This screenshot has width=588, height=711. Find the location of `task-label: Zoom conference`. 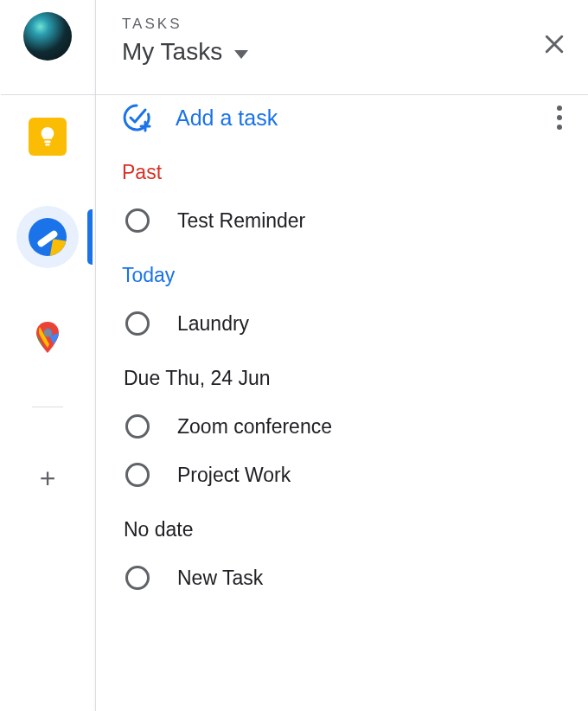

task-label: Zoom conference is located at coordinates (254, 427).